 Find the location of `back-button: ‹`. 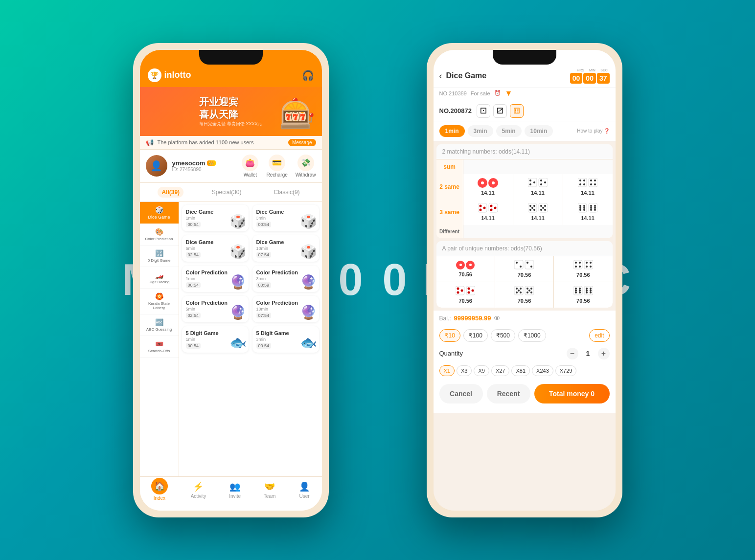

back-button: ‹ is located at coordinates (441, 76).